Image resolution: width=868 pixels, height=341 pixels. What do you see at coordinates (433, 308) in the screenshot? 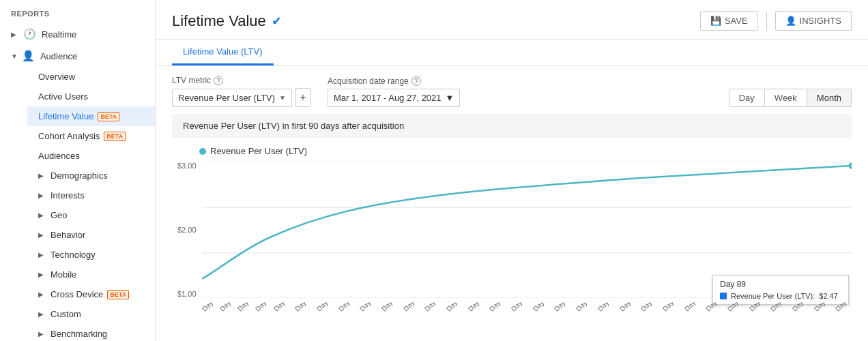
I see `x-label-33: Day 33` at bounding box center [433, 308].